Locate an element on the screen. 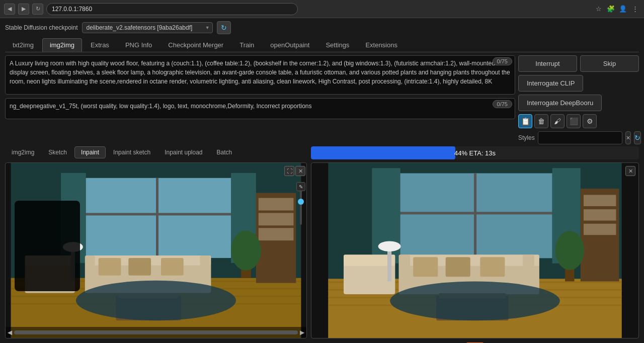 The image size is (644, 343). sub-tab-sketch: Sketch is located at coordinates (57, 152).